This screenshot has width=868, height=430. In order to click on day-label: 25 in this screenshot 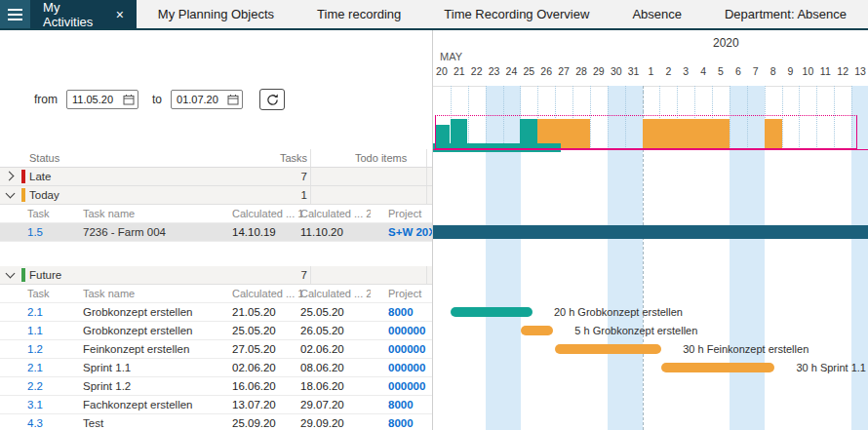, I will do `click(529, 73)`.